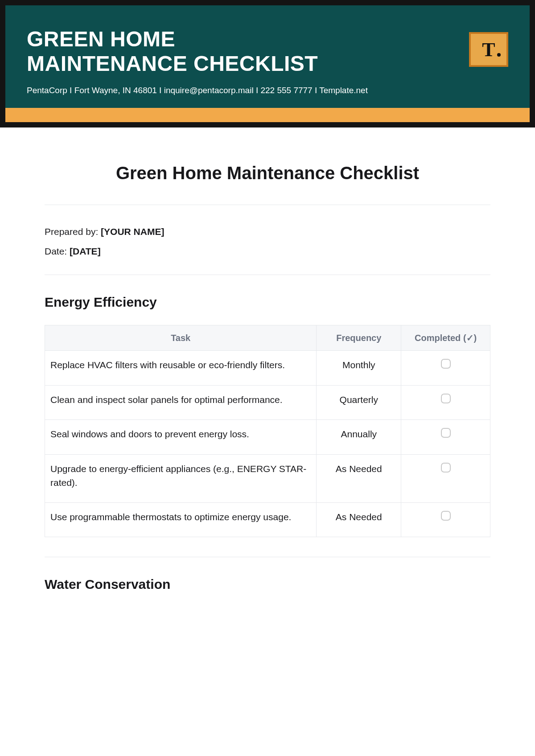  Describe the element at coordinates (268, 57) in the screenshot. I see `document-header: GREEN HOME MAINTENANCE CHECKLIST PentaCo…` at that location.